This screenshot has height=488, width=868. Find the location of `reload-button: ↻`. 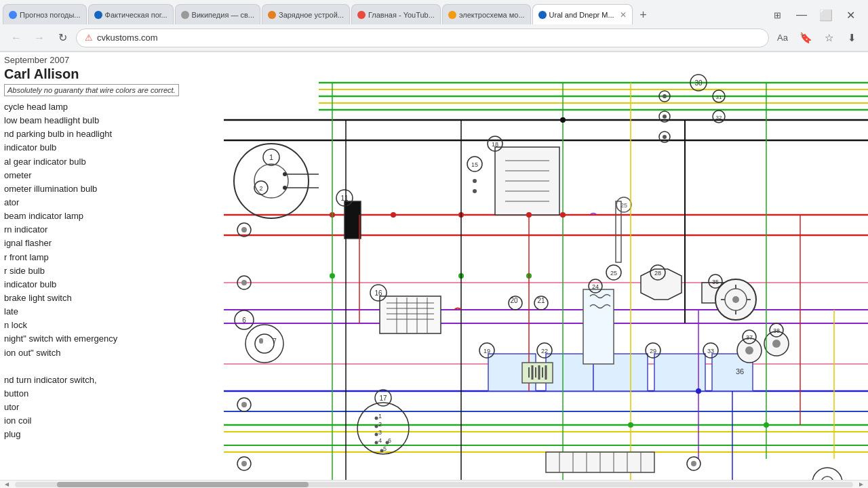

reload-button: ↻ is located at coordinates (62, 38).